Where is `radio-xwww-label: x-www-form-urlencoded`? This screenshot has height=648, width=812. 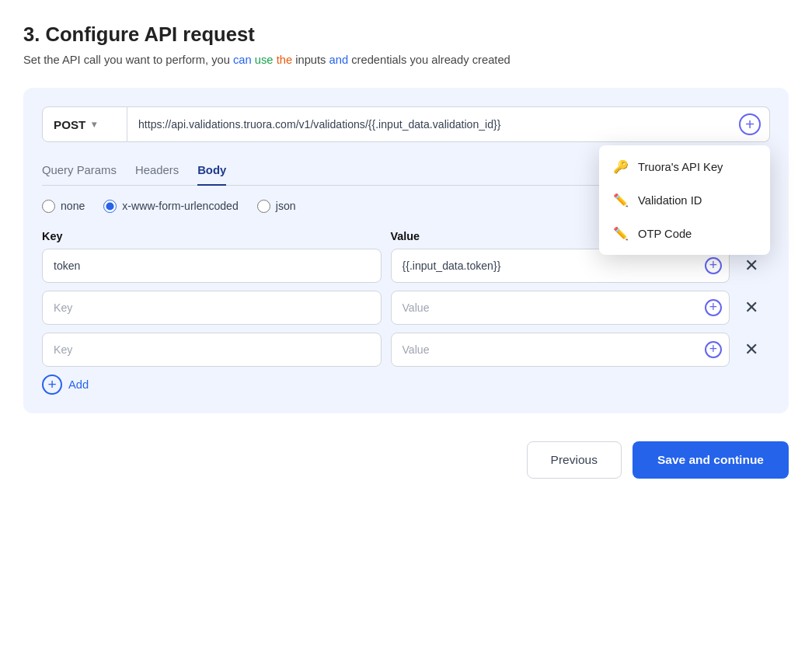
radio-xwww-label: x-www-form-urlencoded is located at coordinates (171, 207).